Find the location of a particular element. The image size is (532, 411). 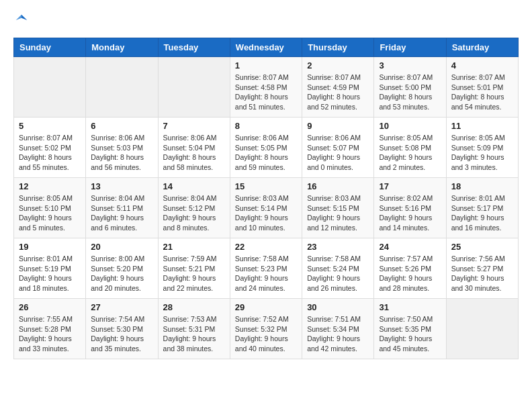

day-number: 31 is located at coordinates (410, 308).